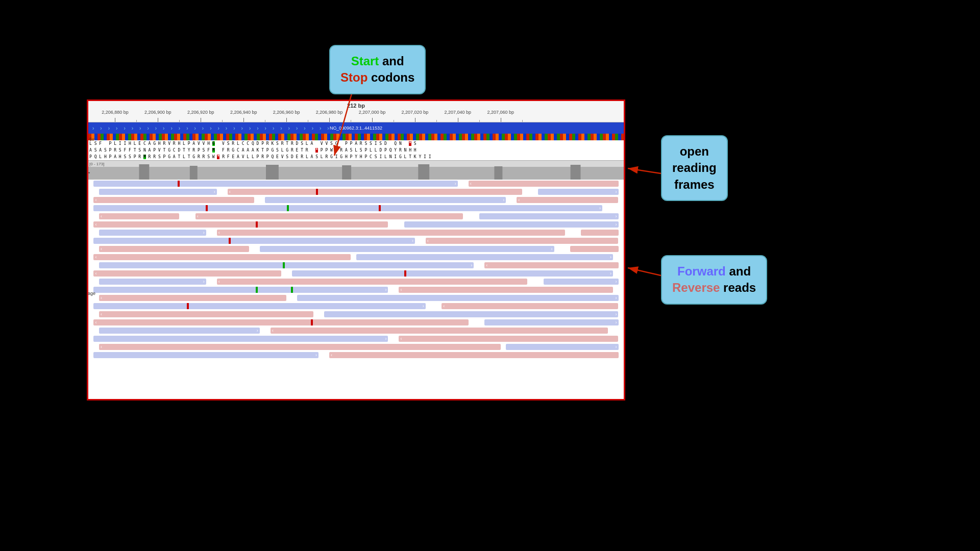 The height and width of the screenshot is (551, 980). I want to click on ruler-label-6: 2,206,980 bp, so click(330, 112).